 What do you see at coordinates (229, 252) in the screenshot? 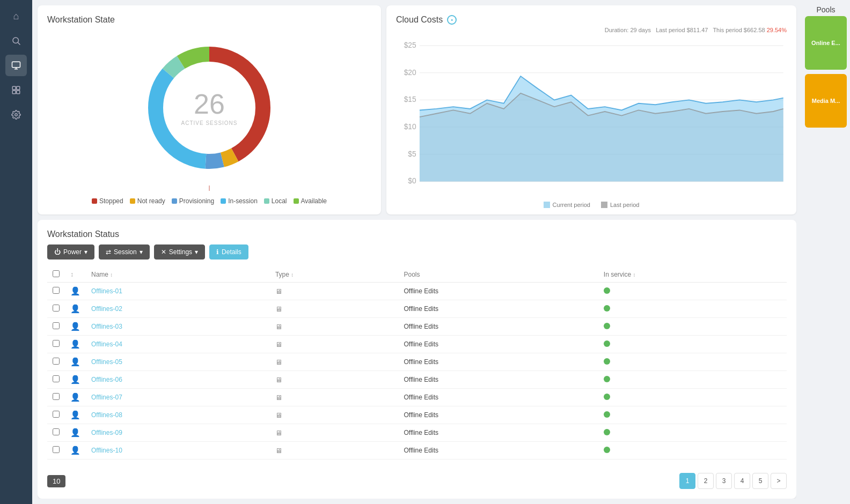
I see `details-button: ℹ Details` at bounding box center [229, 252].